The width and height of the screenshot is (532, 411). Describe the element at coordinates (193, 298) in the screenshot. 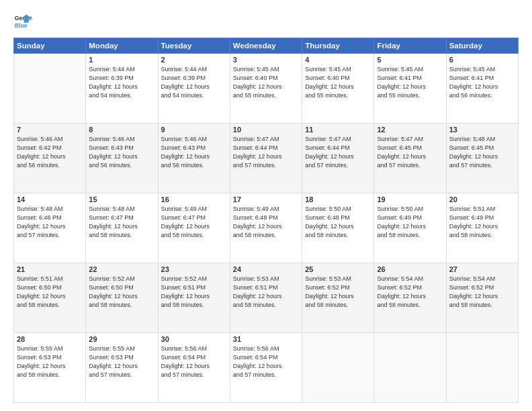

I see `calendar-cell: 23Sunrise: 5:52 AM Sunset: 6:51 PM Dayli…` at that location.